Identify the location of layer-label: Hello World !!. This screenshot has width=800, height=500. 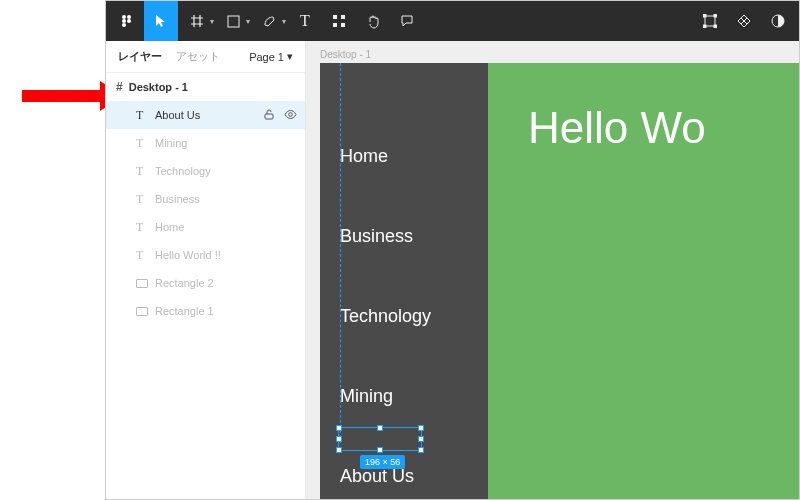
(226, 255).